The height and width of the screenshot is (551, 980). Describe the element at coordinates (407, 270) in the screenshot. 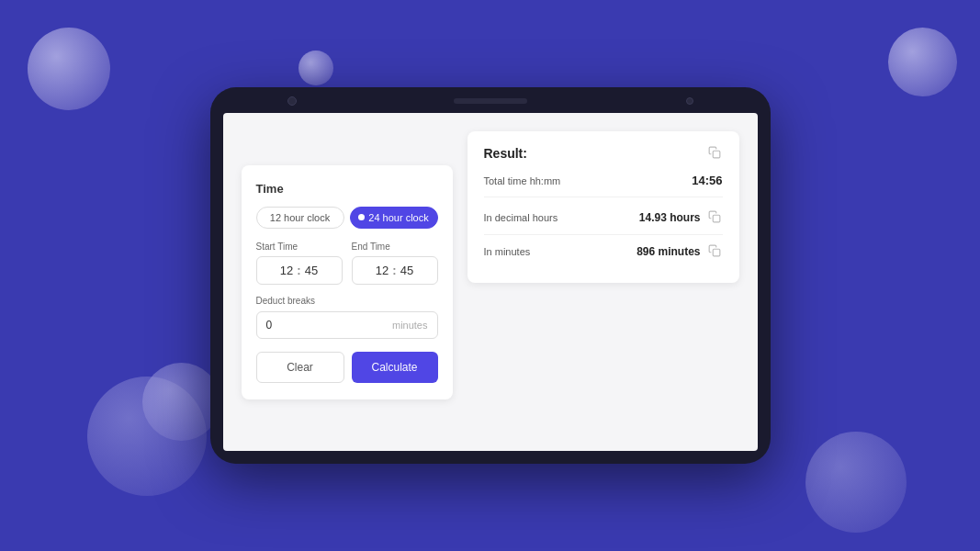

I see `end-minutes: 45` at that location.